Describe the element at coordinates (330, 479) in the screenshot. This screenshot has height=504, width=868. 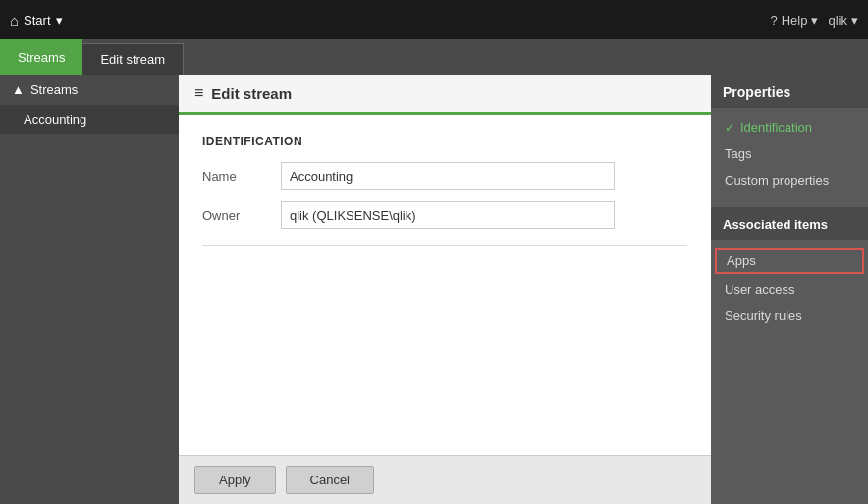
I see `cancel-button: Cancel` at that location.